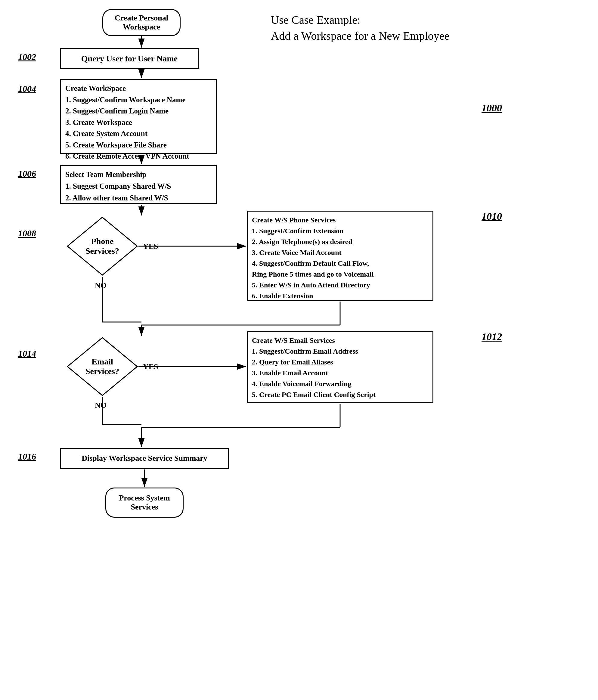 This screenshot has width=598, height=700. Describe the element at coordinates (360, 28) in the screenshot. I see `diagram-title: Use Case Example: Add a Workspace for a …` at that location.